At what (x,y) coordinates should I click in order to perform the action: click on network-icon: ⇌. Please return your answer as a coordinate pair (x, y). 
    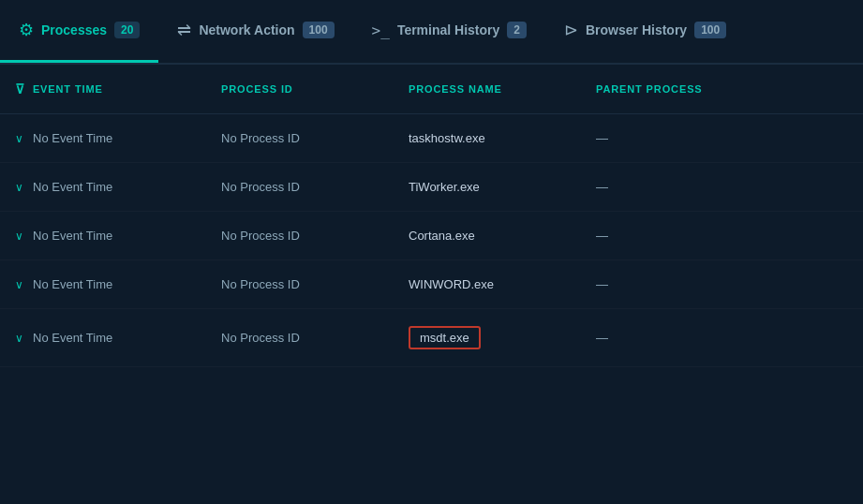
    Looking at the image, I should click on (184, 30).